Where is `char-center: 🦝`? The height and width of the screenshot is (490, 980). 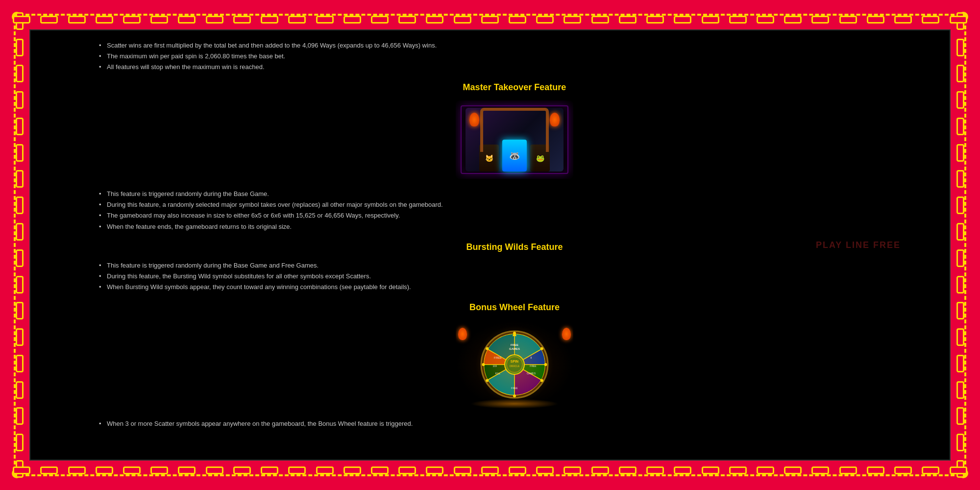 char-center: 🦝 is located at coordinates (514, 156).